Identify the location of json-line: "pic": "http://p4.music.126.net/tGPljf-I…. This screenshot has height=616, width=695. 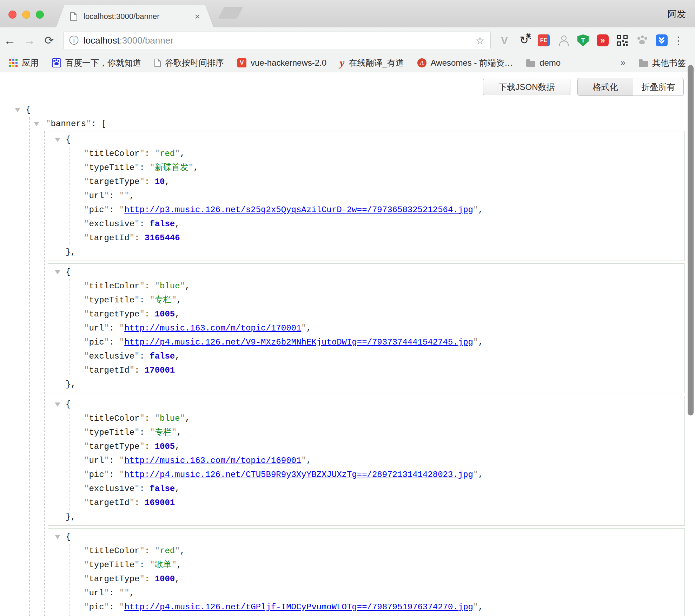
(366, 607).